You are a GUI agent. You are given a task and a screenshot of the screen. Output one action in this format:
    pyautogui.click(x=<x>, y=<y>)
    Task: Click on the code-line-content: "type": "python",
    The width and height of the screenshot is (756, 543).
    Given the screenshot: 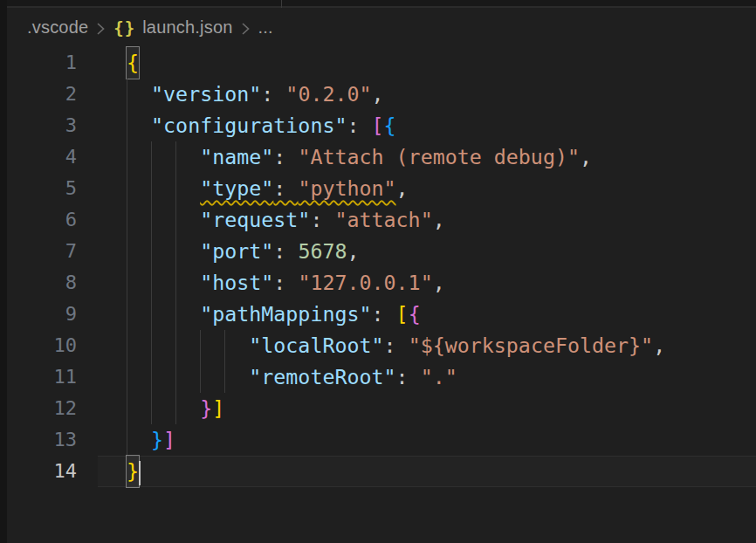 What is the action you would take?
    pyautogui.click(x=427, y=189)
    